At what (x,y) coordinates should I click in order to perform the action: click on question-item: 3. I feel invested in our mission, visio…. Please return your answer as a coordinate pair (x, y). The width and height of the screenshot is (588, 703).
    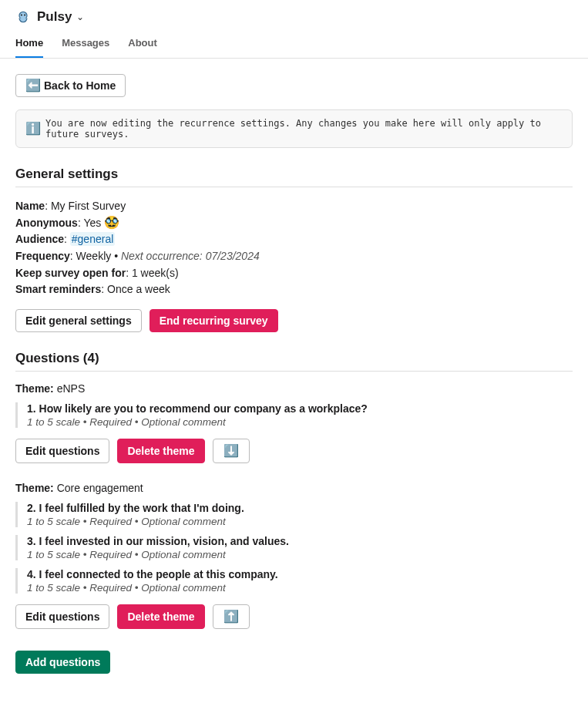
    Looking at the image, I should click on (294, 547).